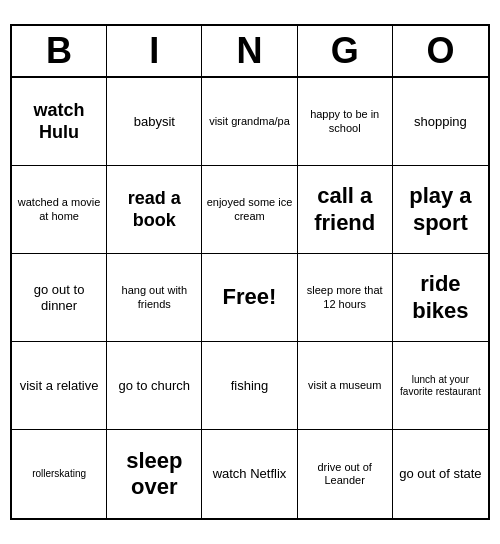 The height and width of the screenshot is (544, 500). What do you see at coordinates (346, 386) in the screenshot?
I see `bingo-cell: visit a museum` at bounding box center [346, 386].